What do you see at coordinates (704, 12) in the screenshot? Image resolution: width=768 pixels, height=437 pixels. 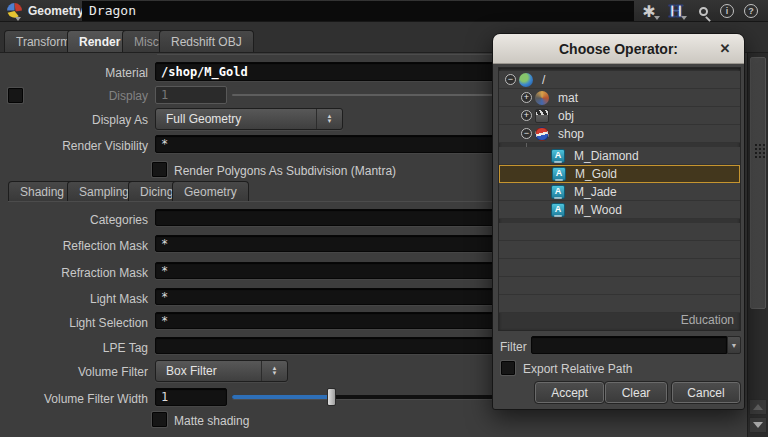 I see `magnifier-glyph` at bounding box center [704, 12].